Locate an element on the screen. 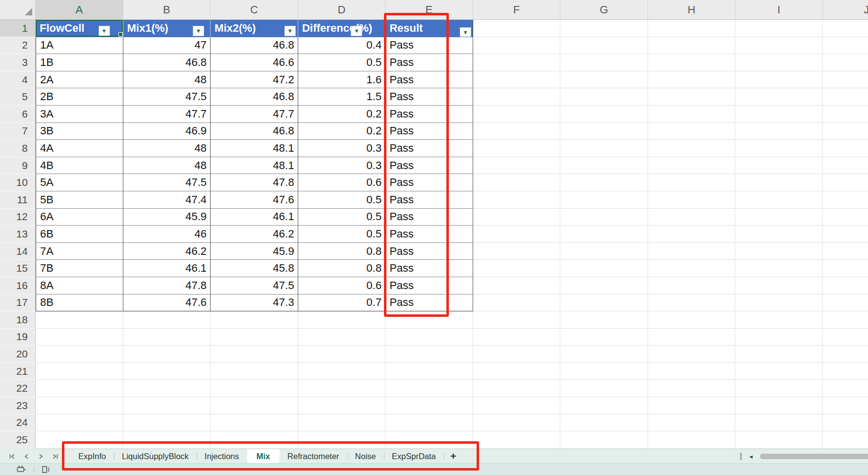  cell-I9 is located at coordinates (779, 166).